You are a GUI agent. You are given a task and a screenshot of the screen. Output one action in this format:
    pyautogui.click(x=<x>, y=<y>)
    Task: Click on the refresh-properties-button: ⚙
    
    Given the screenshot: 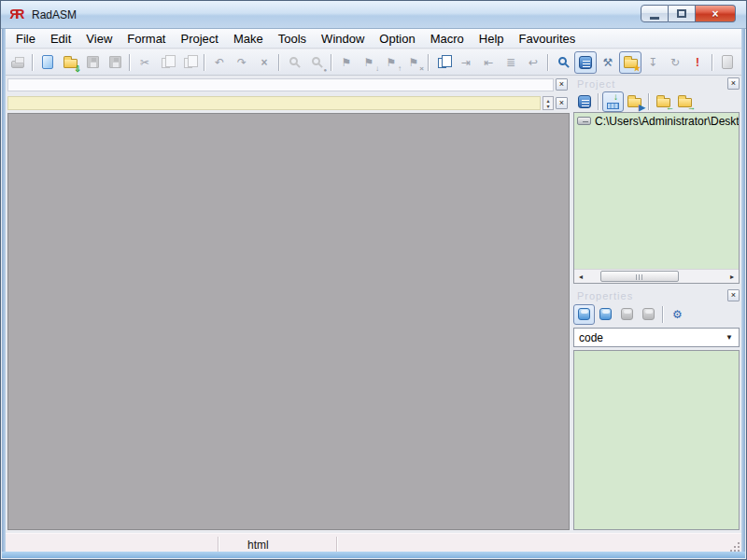 What is the action you would take?
    pyautogui.click(x=678, y=315)
    